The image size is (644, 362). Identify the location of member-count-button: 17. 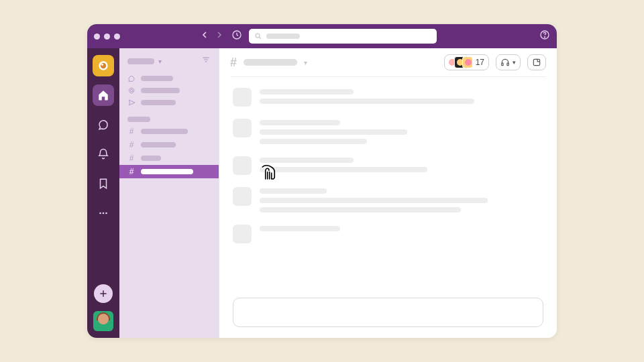
(467, 62).